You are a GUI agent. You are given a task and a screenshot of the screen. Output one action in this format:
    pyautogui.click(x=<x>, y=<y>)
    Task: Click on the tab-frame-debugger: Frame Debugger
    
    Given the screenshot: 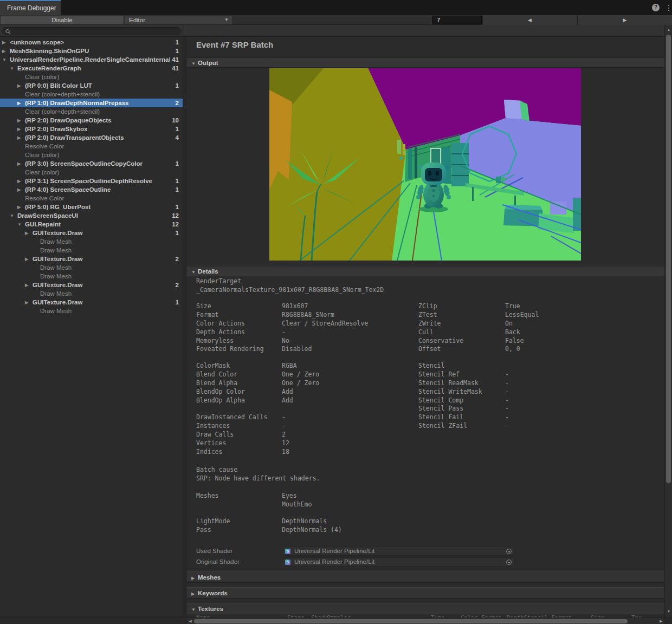 What is the action you would take?
    pyautogui.click(x=30, y=8)
    